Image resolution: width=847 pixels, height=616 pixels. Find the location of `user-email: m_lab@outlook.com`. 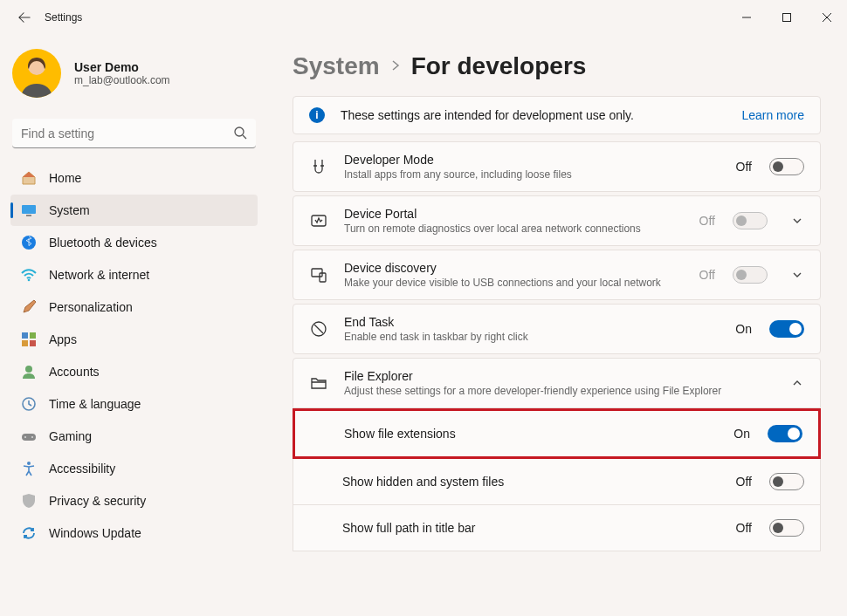

user-email: m_lab@outlook.com is located at coordinates (122, 80).